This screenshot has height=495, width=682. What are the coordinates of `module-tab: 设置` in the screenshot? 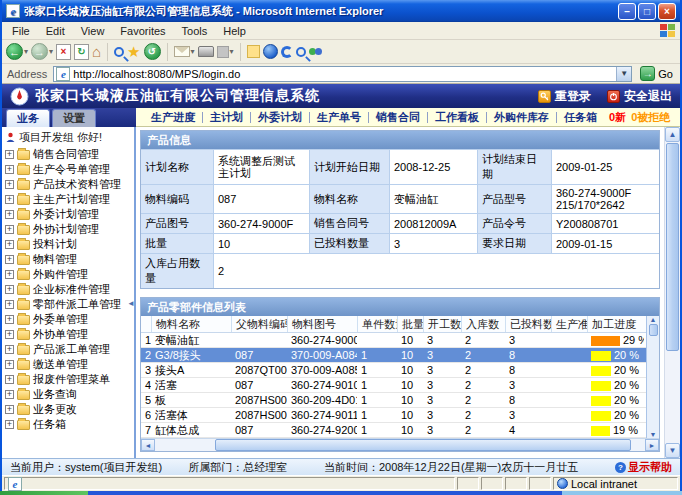 It's located at (74, 118).